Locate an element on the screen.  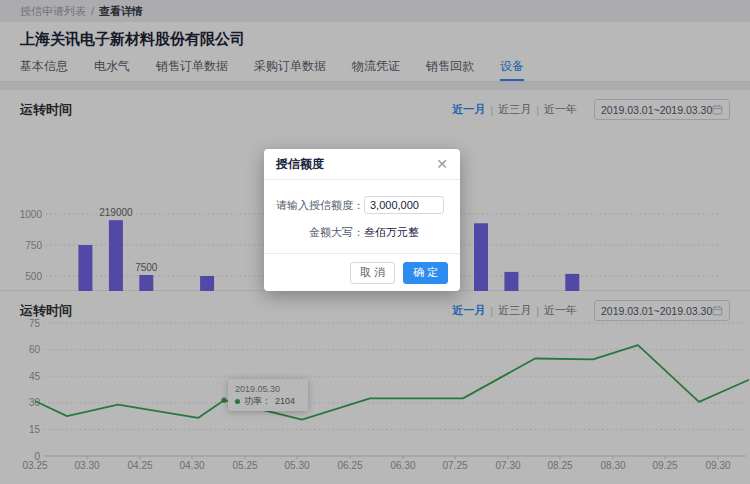
amount-field-label: 请输入授信额度： is located at coordinates (320, 206).